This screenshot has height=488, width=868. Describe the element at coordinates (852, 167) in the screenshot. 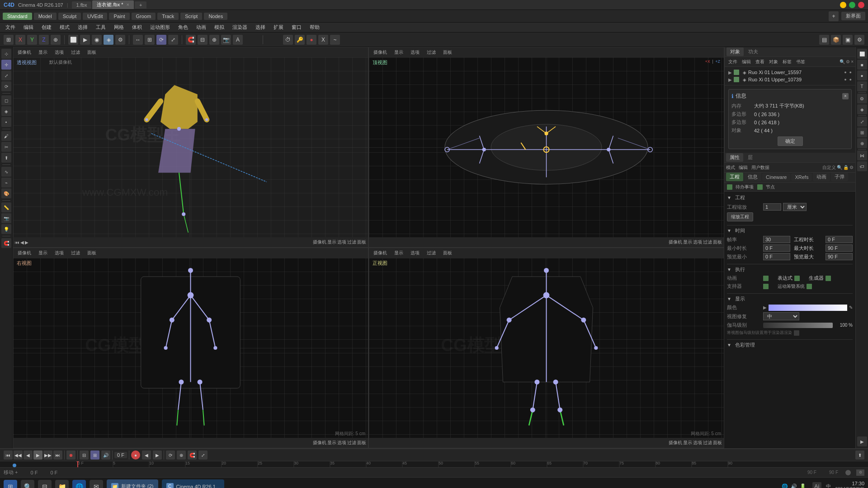

I see `prop-settings-icon: ⚙` at that location.